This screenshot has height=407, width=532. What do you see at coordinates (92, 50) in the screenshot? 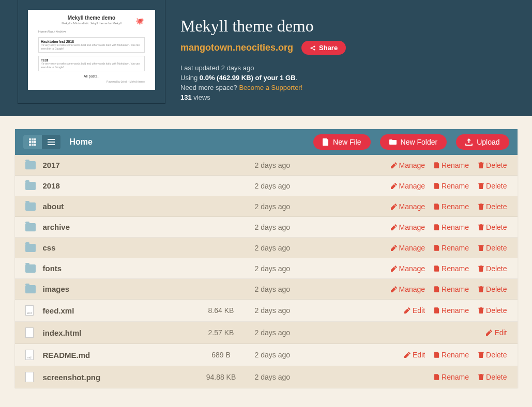
I see `site-thumbnail: 🐙 Mekyll theme demo Mekyll - Minimalisti…` at bounding box center [92, 50].